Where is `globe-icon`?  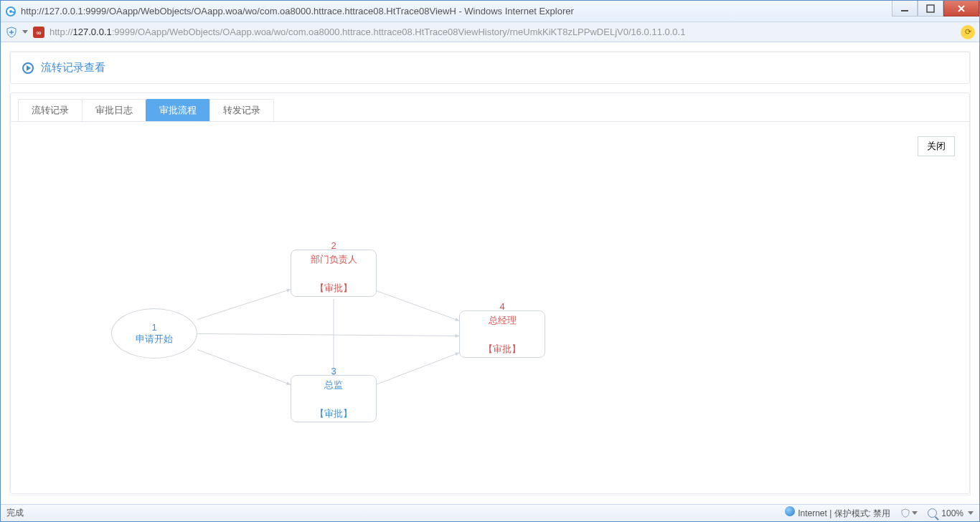
globe-icon is located at coordinates (790, 511).